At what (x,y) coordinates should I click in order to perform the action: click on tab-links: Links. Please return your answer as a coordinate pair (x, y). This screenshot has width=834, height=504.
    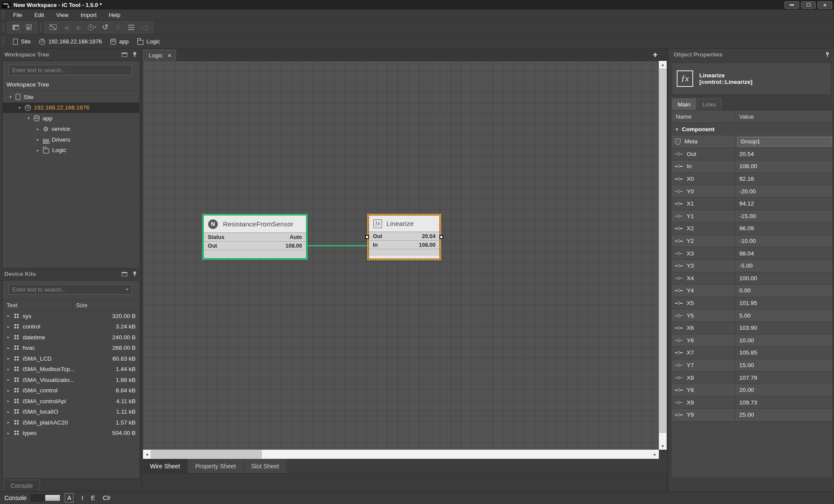
    Looking at the image, I should click on (709, 104).